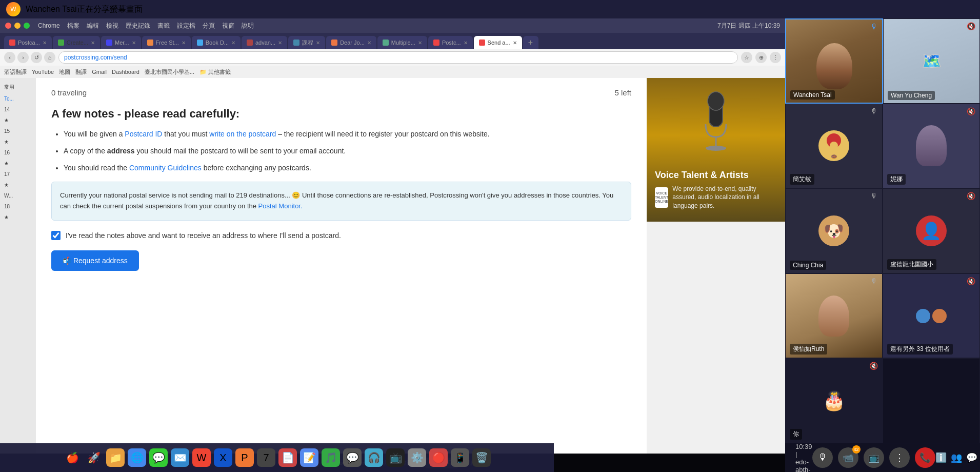 This screenshot has height=472, width=980. Describe the element at coordinates (874, 458) in the screenshot. I see `screen-share-button: 📺` at that location.